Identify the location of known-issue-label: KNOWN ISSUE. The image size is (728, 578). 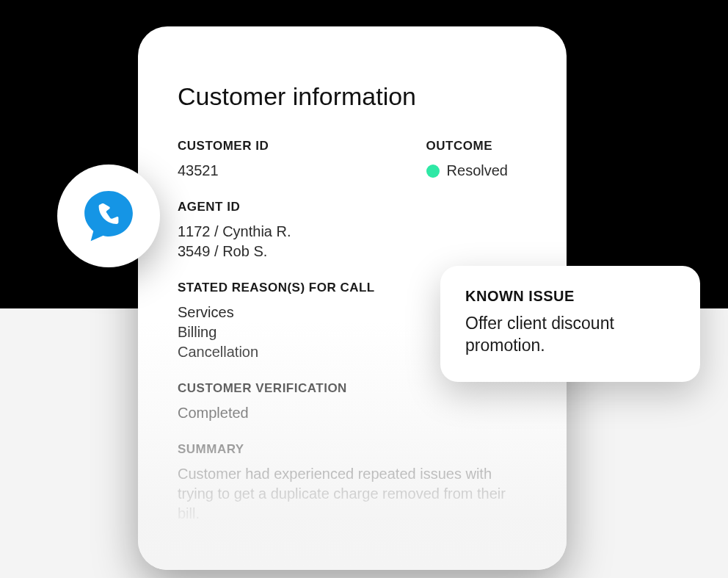
(570, 297).